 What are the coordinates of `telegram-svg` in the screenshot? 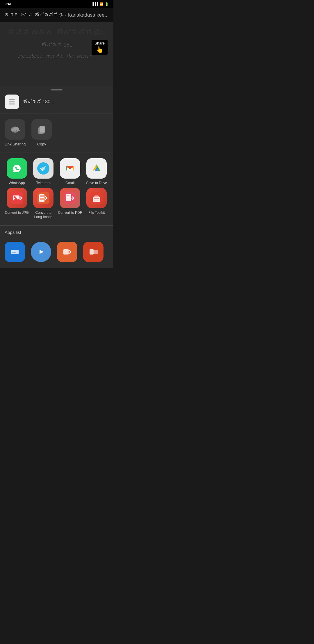 It's located at (43, 168).